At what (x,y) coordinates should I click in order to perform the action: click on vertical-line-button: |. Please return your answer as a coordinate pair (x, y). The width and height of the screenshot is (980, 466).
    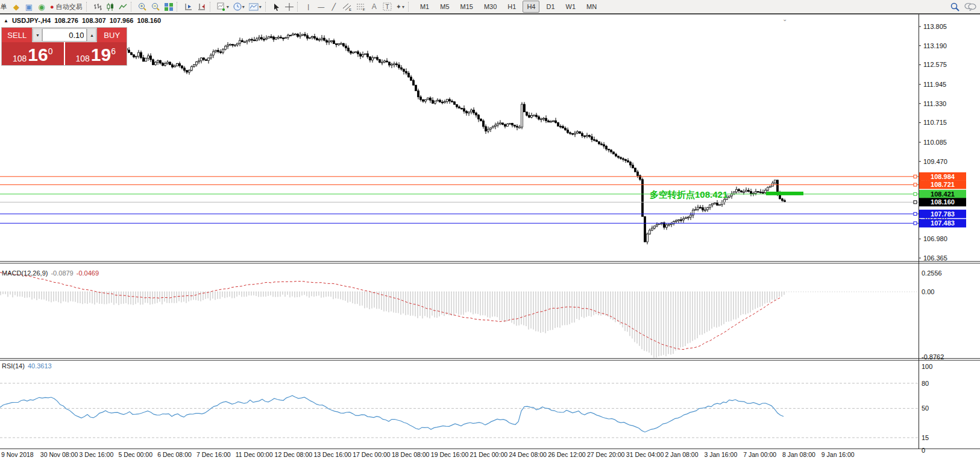
    Looking at the image, I should click on (309, 7).